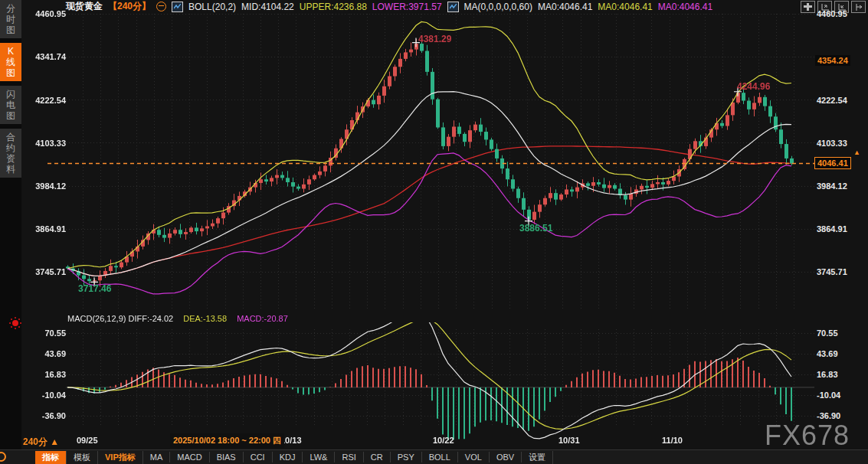 The image size is (868, 464). Describe the element at coordinates (41, 443) in the screenshot. I see `timeframe-button: 240分 ▲` at that location.